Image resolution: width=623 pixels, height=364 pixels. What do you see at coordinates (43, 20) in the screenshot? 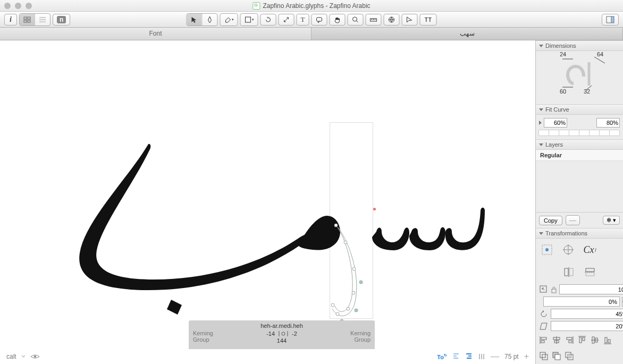
I see `list-view-button` at bounding box center [43, 20].